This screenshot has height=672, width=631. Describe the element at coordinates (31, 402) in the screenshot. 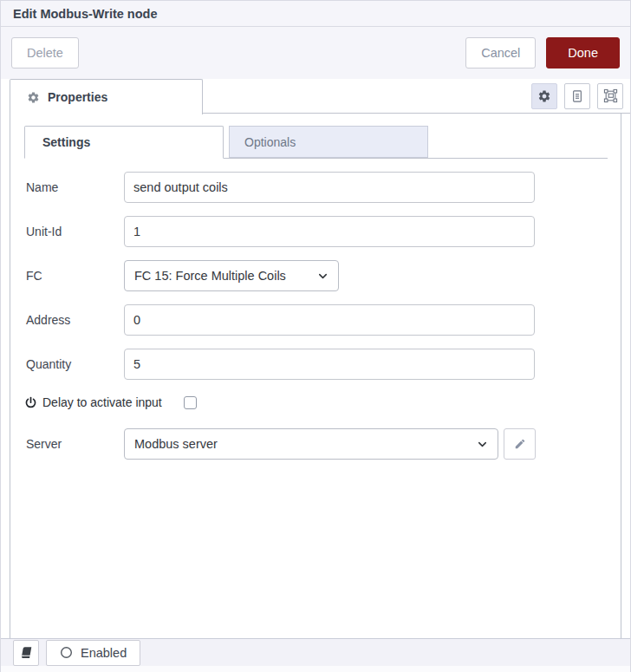

I see `power-icon` at that location.